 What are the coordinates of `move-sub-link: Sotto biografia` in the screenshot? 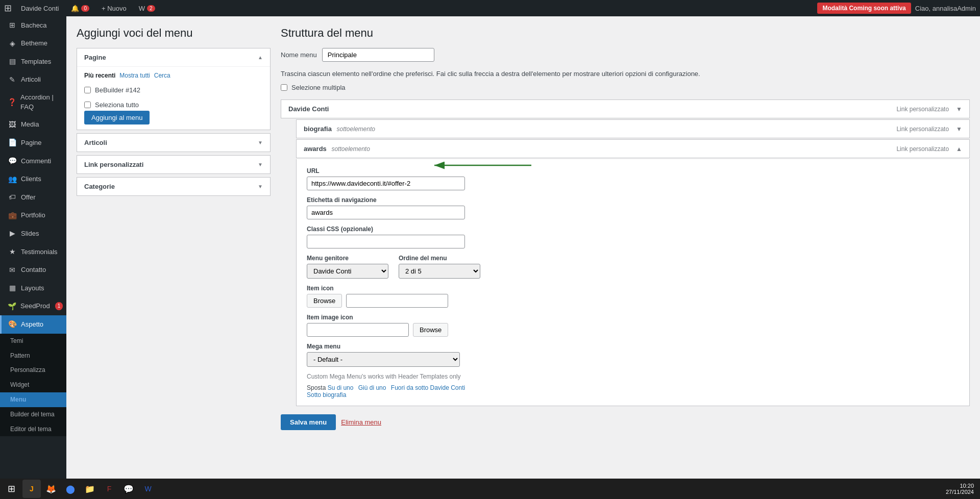 It's located at (327, 395).